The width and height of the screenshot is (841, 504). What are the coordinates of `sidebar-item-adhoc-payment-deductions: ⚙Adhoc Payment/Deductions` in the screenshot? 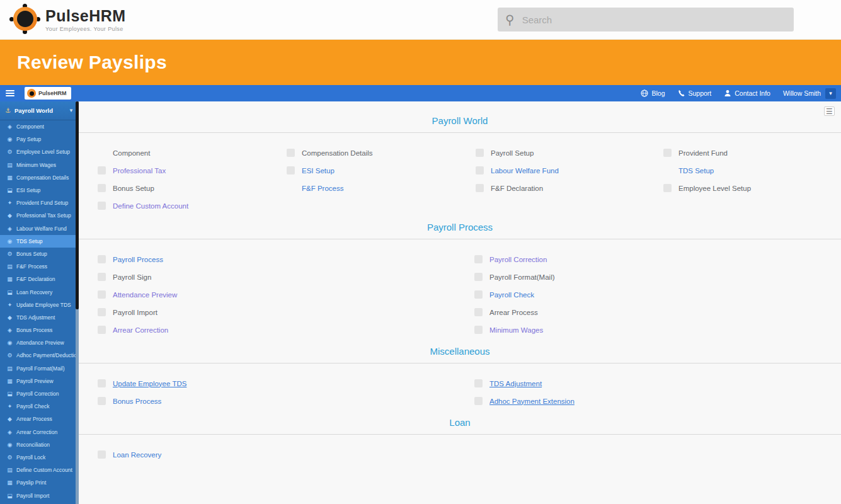 It's located at (39, 355).